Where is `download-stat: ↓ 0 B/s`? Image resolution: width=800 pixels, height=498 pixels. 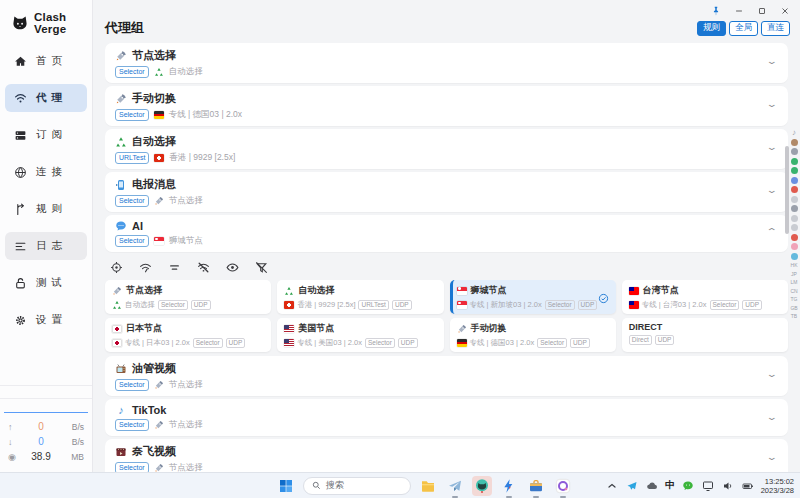
download-stat: ↓ 0 B/s is located at coordinates (46, 442).